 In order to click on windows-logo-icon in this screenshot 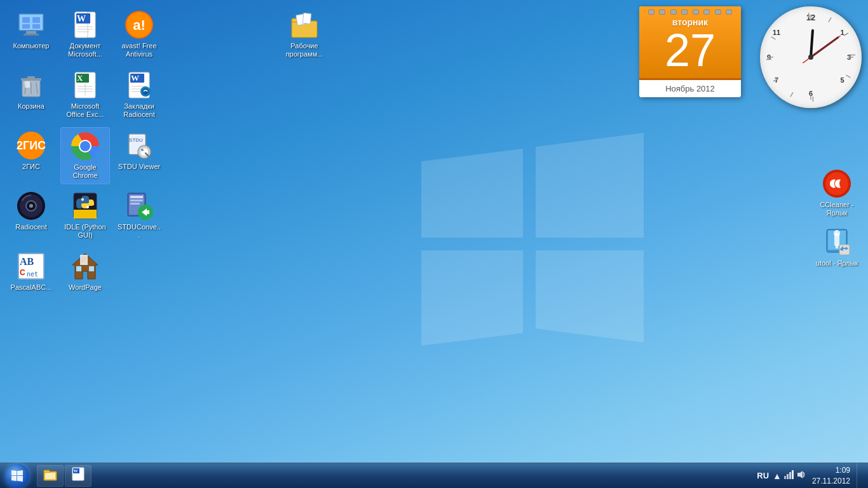, I will do `click(17, 476)`.